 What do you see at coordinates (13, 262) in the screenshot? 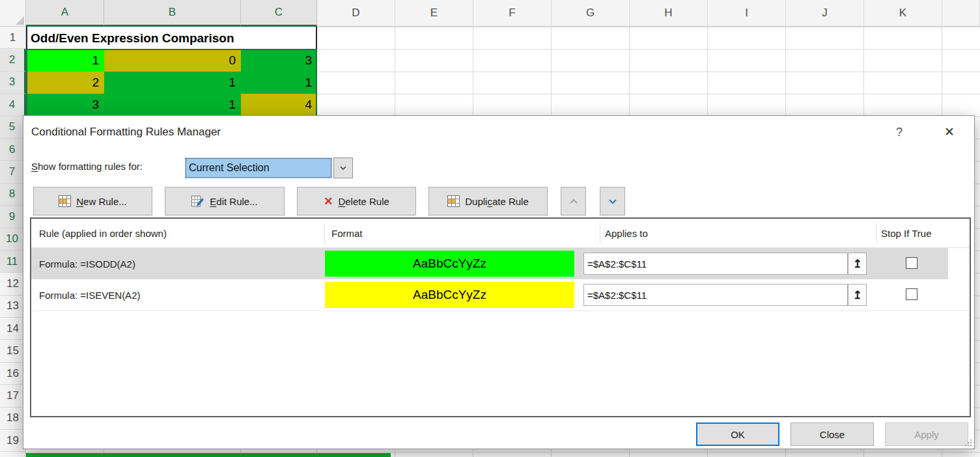
I see `row-header-11: 11` at bounding box center [13, 262].